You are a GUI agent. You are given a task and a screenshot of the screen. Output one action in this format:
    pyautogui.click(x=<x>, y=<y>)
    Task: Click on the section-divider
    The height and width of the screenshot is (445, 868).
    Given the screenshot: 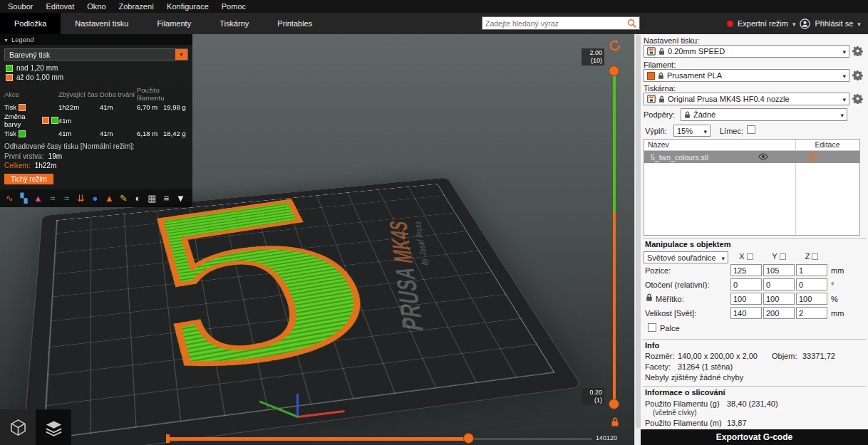 What is the action you would take?
    pyautogui.click(x=754, y=339)
    